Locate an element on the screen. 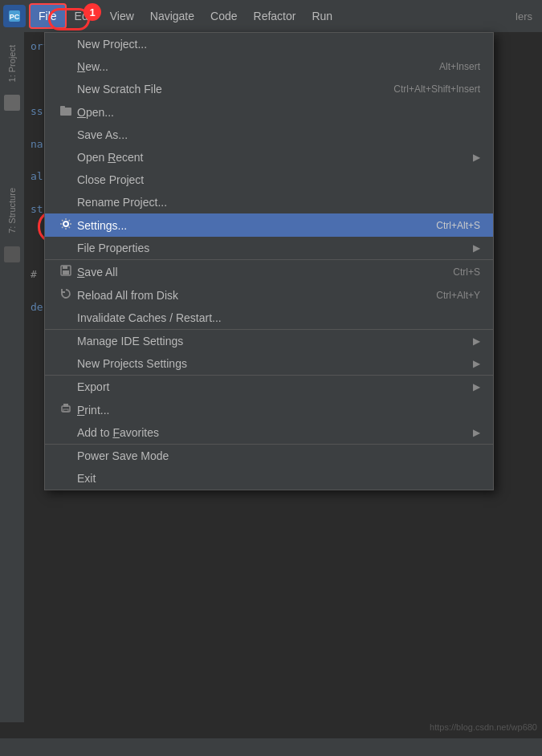 The width and height of the screenshot is (542, 756). menu-item-shortcut-new: Alt+Insert is located at coordinates (459, 67).